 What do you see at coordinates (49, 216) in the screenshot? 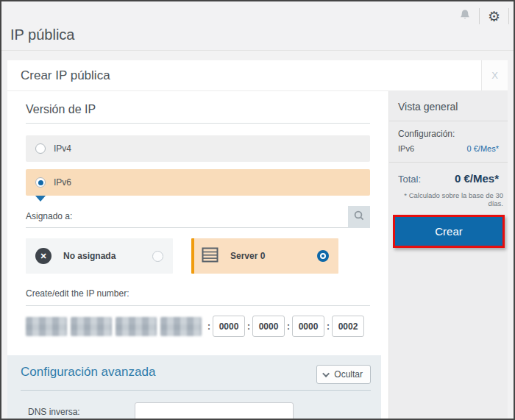
I see `assign-label: Asignado a:` at bounding box center [49, 216].